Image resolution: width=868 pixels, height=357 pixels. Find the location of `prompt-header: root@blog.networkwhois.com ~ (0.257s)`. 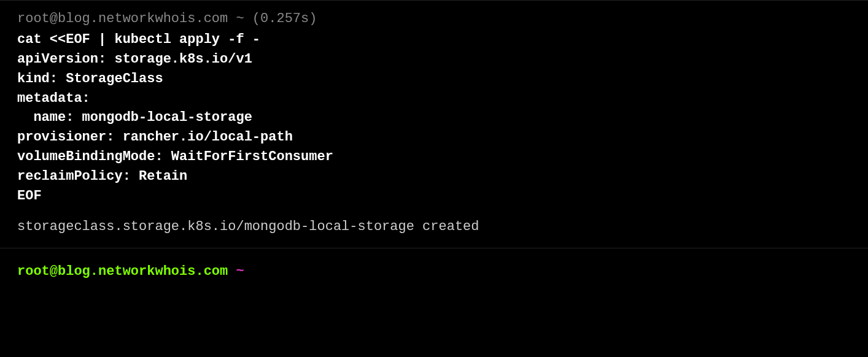

prompt-header: root@blog.networkwhois.com ~ (0.257s) is located at coordinates (434, 19).